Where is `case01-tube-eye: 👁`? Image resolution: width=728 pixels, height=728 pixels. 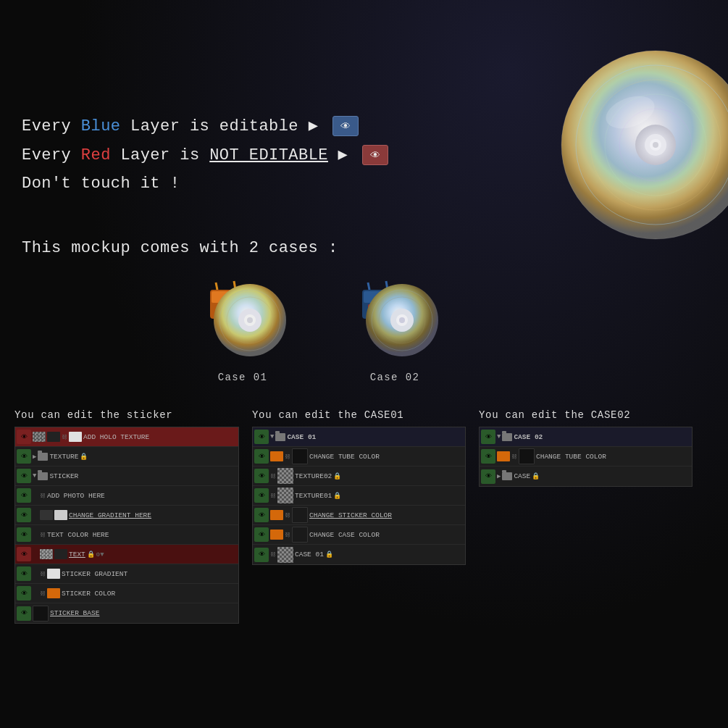 case01-tube-eye: 👁 is located at coordinates (262, 456).